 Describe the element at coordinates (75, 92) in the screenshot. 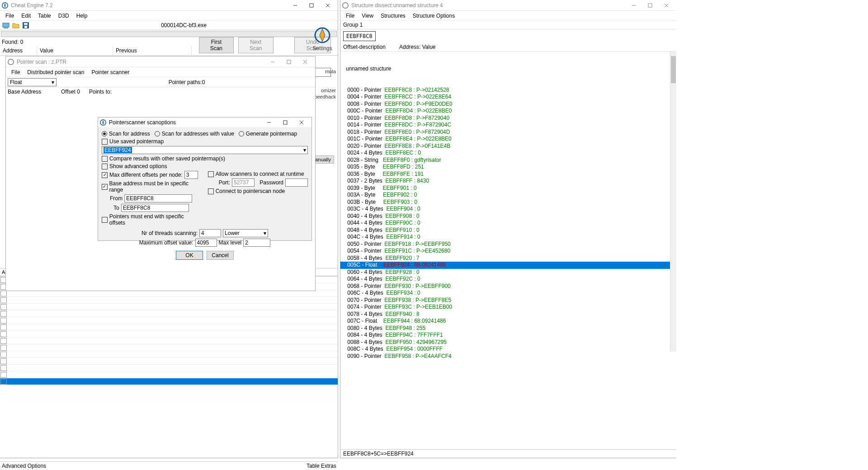

I see `ptr-col-offset: Offset 0` at that location.